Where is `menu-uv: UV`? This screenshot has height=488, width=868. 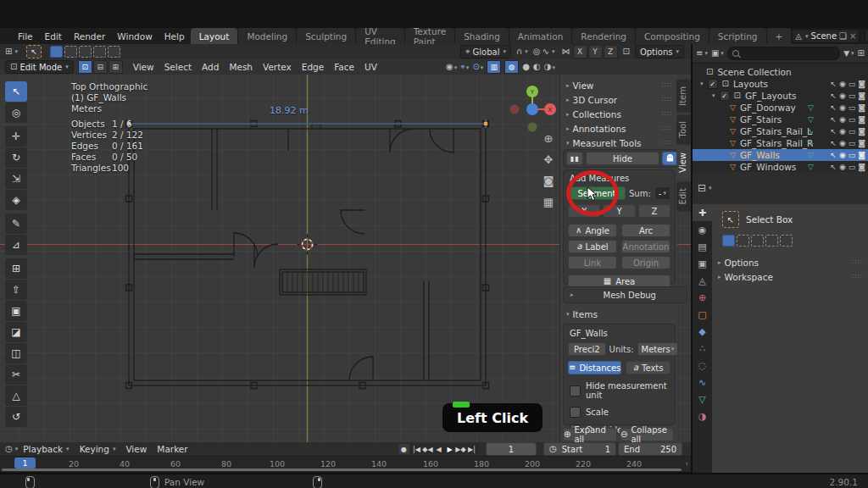
menu-uv: UV is located at coordinates (371, 67).